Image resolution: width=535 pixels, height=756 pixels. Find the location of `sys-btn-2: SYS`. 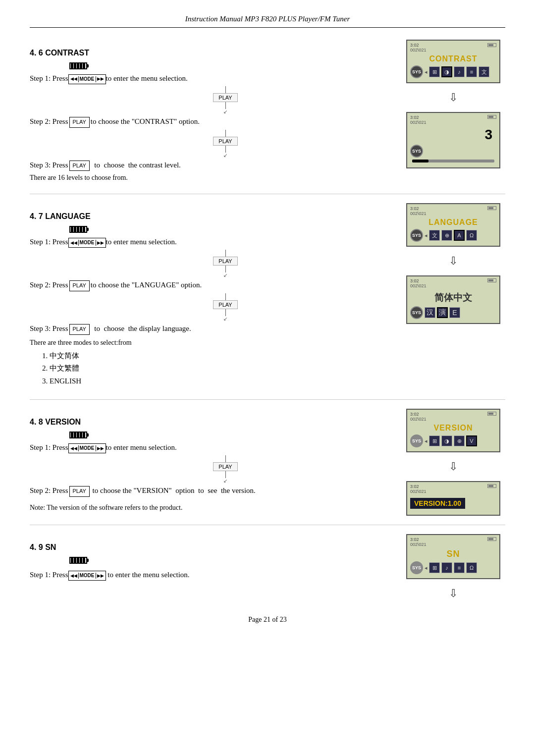

sys-btn-2: SYS is located at coordinates (417, 151).